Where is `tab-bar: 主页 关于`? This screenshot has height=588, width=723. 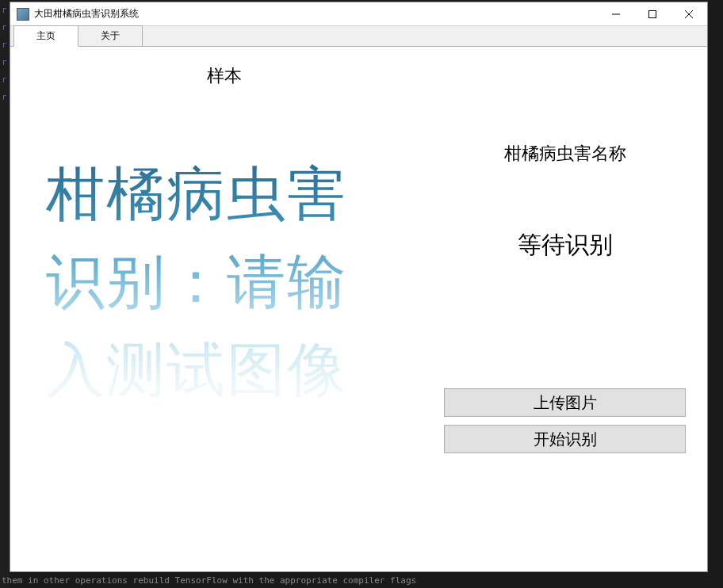 tab-bar: 主页 关于 is located at coordinates (358, 36).